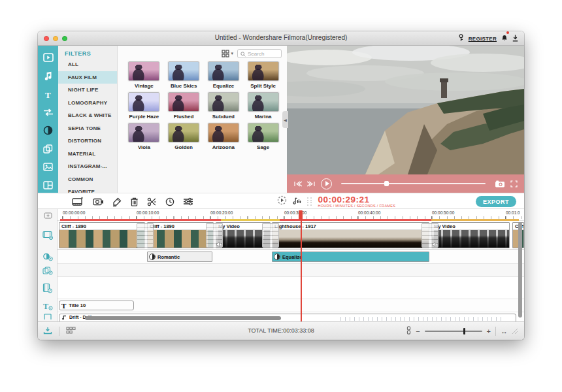 The image size is (562, 392). What do you see at coordinates (48, 94) in the screenshot?
I see `sidebar-item-text: T` at bounding box center [48, 94].